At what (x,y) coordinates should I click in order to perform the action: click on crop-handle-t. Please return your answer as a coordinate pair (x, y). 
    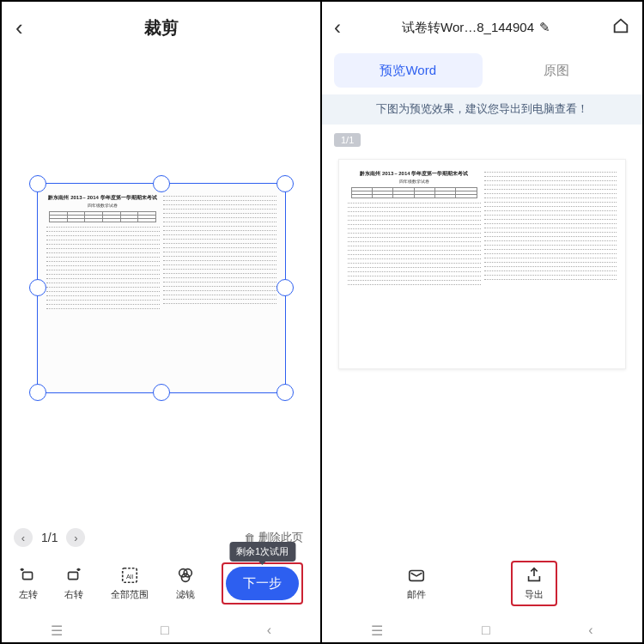
    Looking at the image, I should click on (161, 184).